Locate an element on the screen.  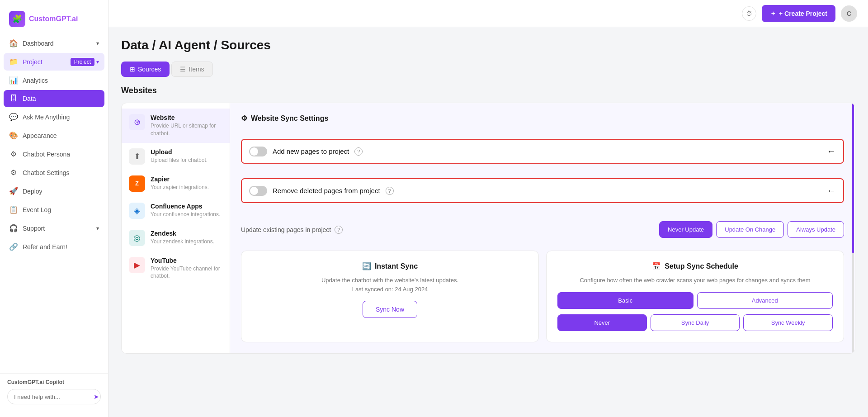
source-item-zapier: Z Zapier Your zapier integrations. is located at coordinates (175, 184).